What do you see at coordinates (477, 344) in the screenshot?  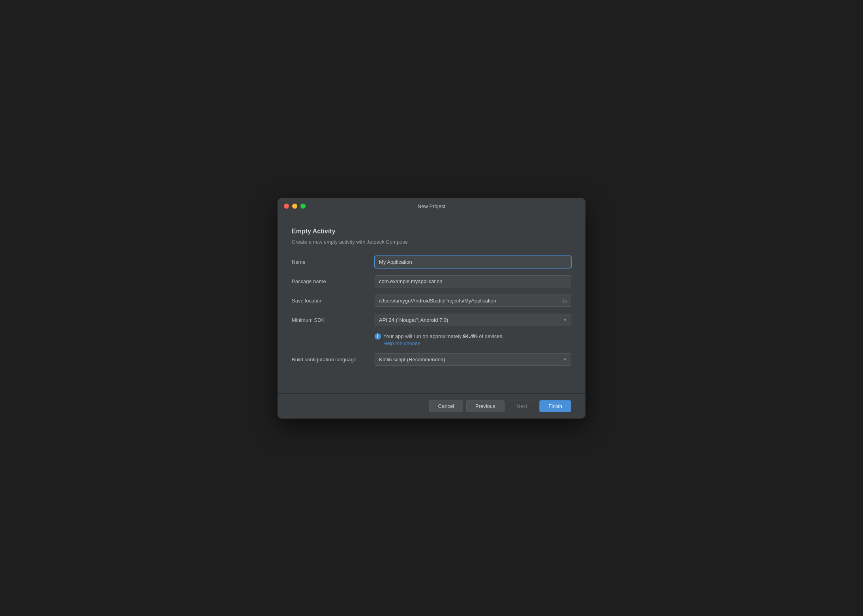 I see `help-link: Help me choose` at bounding box center [477, 344].